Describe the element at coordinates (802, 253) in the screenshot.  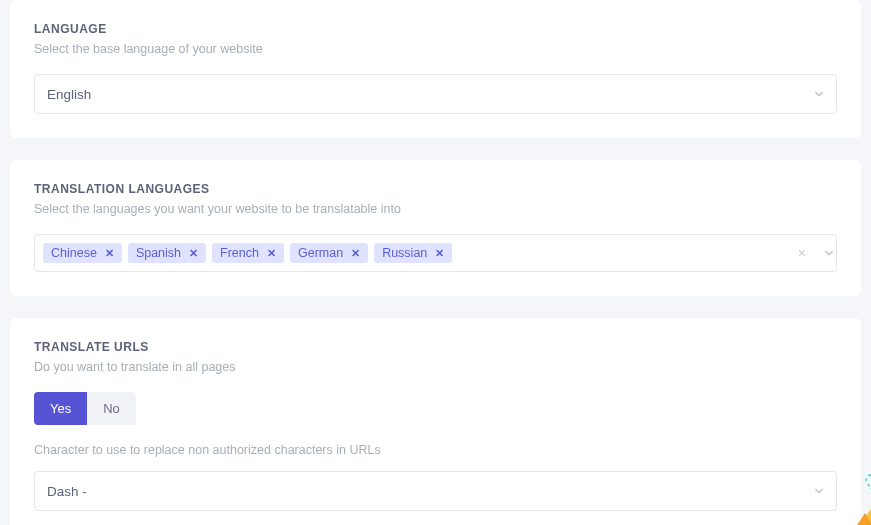
I see `clear-all-icon: ×` at that location.